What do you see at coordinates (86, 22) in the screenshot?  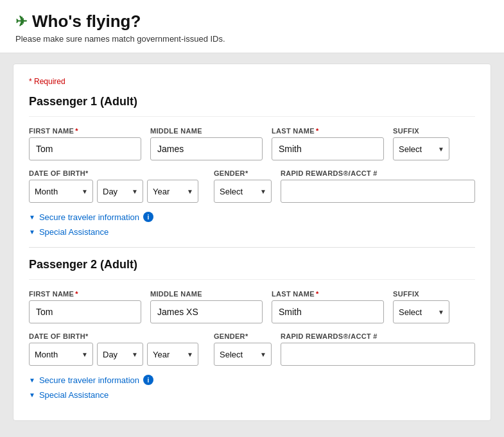 I see `page-title-text: Who's flying?` at bounding box center [86, 22].